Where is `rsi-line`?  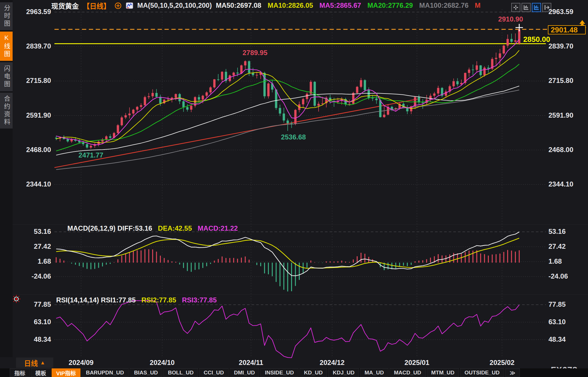 rsi-line is located at coordinates (288, 329).